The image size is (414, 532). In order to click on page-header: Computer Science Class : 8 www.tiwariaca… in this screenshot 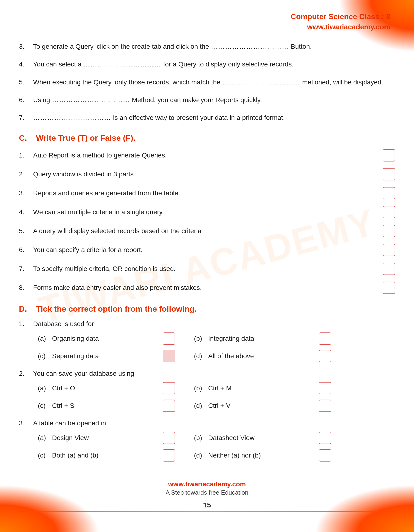, I will do `click(207, 21)`.